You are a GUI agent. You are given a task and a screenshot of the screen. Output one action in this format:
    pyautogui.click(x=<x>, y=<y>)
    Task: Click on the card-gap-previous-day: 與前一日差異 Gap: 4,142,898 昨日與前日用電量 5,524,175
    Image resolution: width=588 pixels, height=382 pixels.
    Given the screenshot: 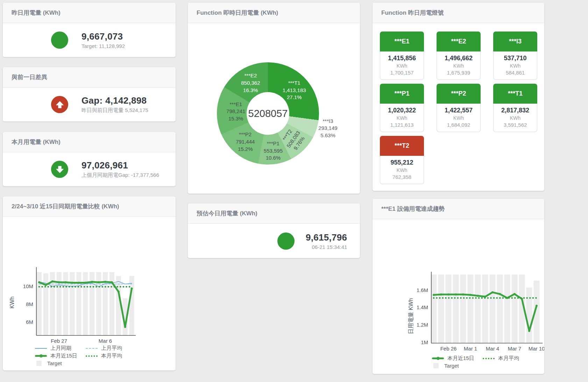 What is the action you would take?
    pyautogui.click(x=89, y=95)
    